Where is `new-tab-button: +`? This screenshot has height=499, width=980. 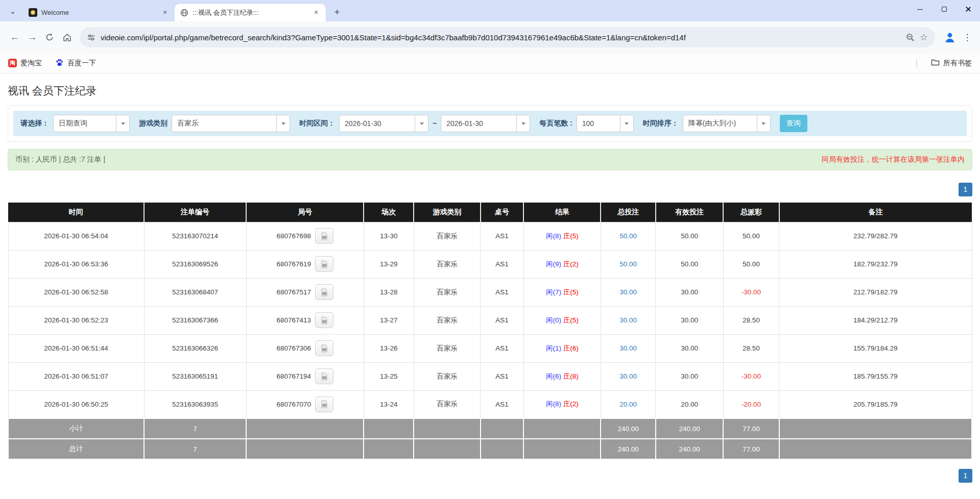
new-tab-button: + is located at coordinates (337, 12).